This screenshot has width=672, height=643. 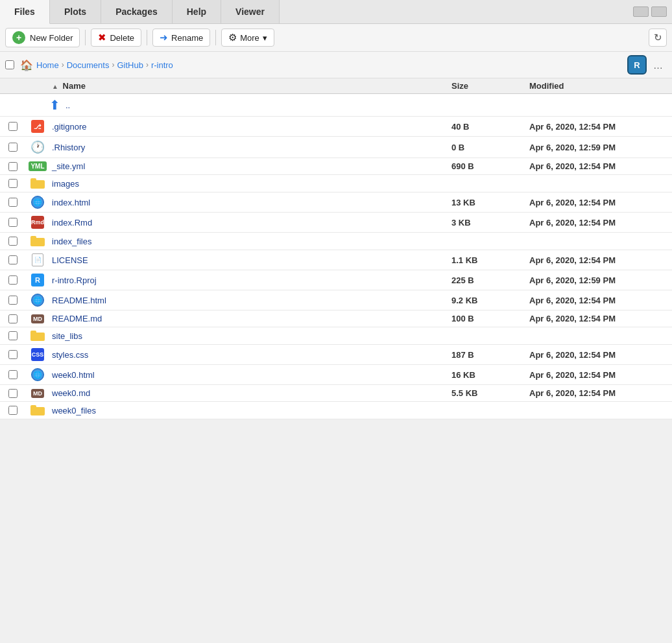 What do you see at coordinates (38, 319) in the screenshot?
I see `file-icon-col: MD` at bounding box center [38, 319].